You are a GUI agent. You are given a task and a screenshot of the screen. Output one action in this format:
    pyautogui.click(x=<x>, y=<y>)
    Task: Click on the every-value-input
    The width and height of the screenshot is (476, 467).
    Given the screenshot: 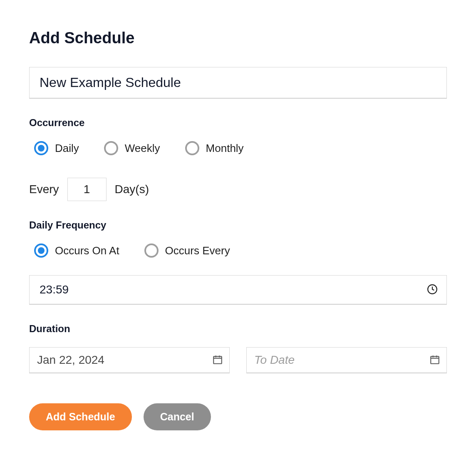 What is the action you would take?
    pyautogui.click(x=87, y=189)
    